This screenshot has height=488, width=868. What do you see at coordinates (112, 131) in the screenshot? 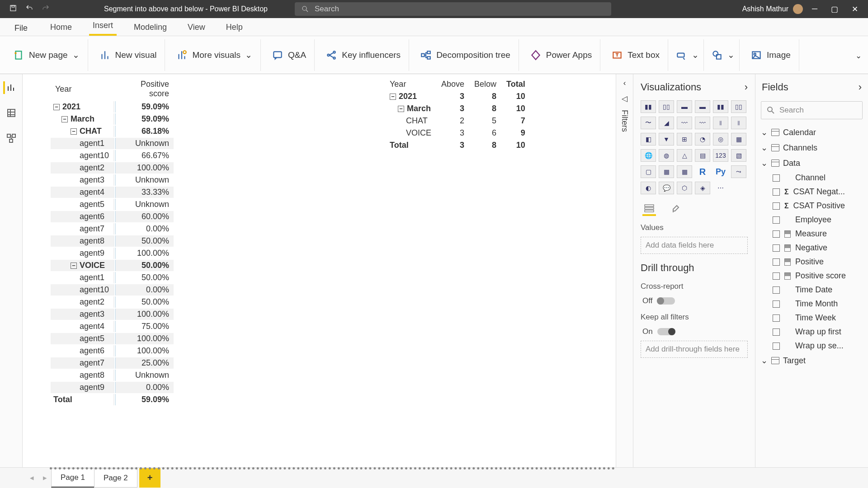
I see `table-row: −CHAT68.18%` at bounding box center [112, 131].